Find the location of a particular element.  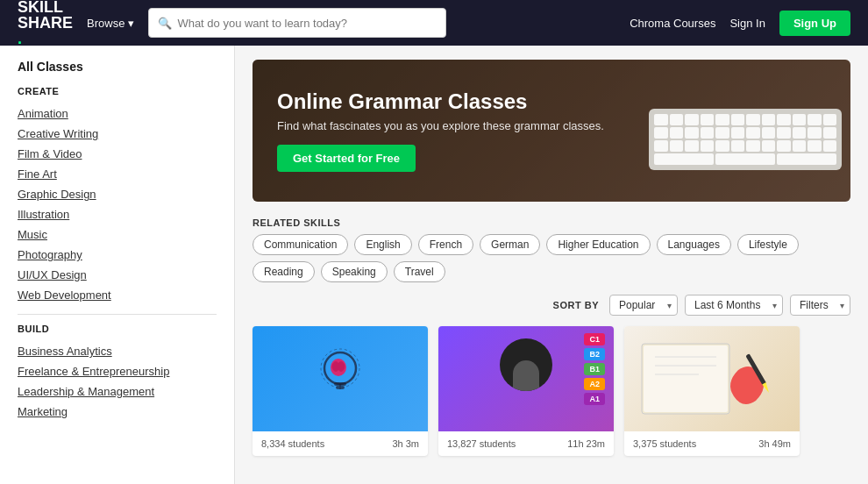

related-skills-row: RELATED SKILLS CommunicationEnglishFrenc… is located at coordinates (551, 250).